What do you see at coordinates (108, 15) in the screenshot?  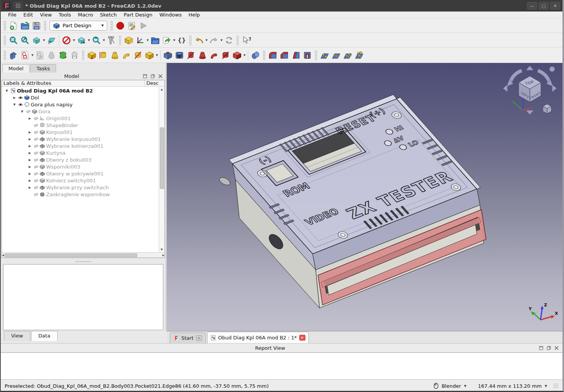 I see `menu-sketch: Sketch` at bounding box center [108, 15].